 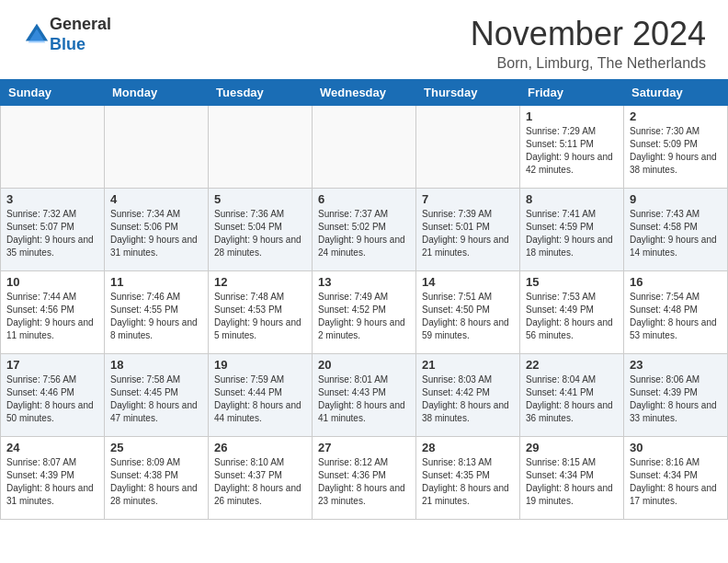 I want to click on logo-general: General, so click(x=81, y=25).